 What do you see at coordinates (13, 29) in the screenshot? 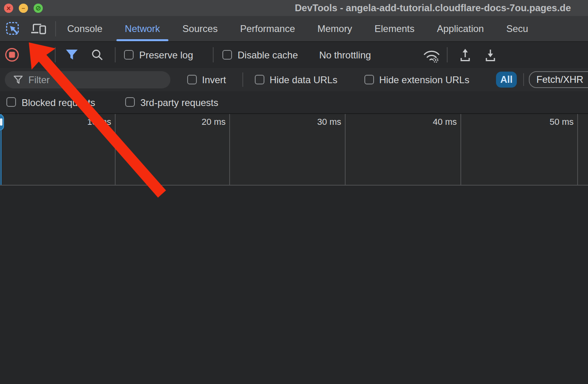
I see `inspect-element-button` at bounding box center [13, 29].